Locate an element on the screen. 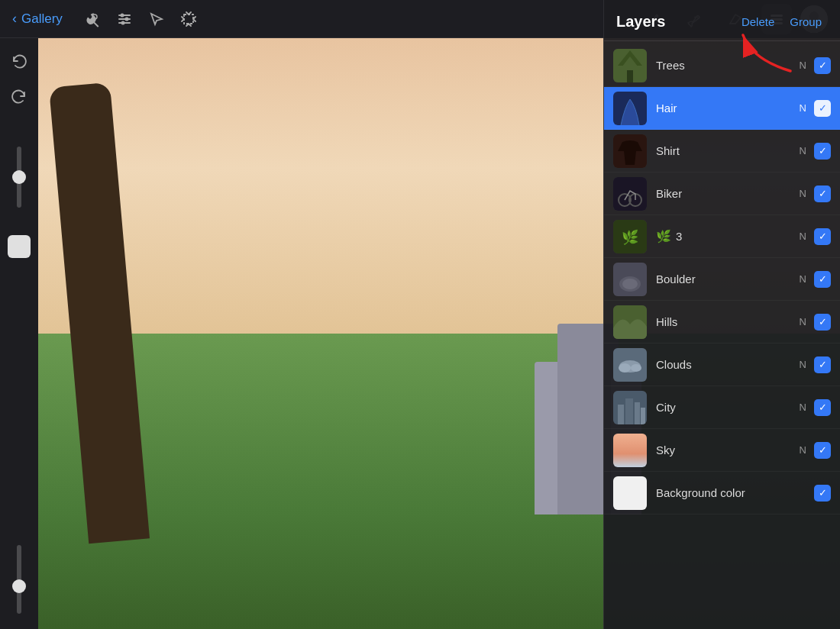  layer-visibility-hills: ✓ is located at coordinates (822, 322).